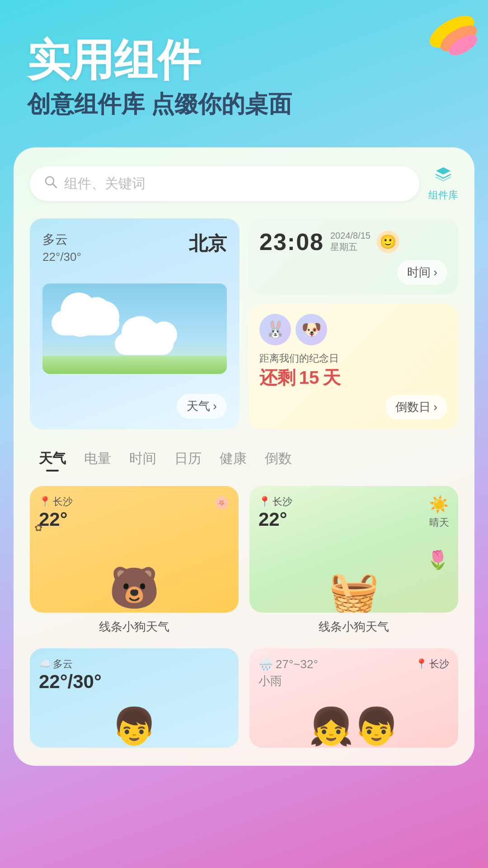  What do you see at coordinates (244, 104) in the screenshot?
I see `page-subtitle: 创意组件库 点缀你的桌面` at bounding box center [244, 104].